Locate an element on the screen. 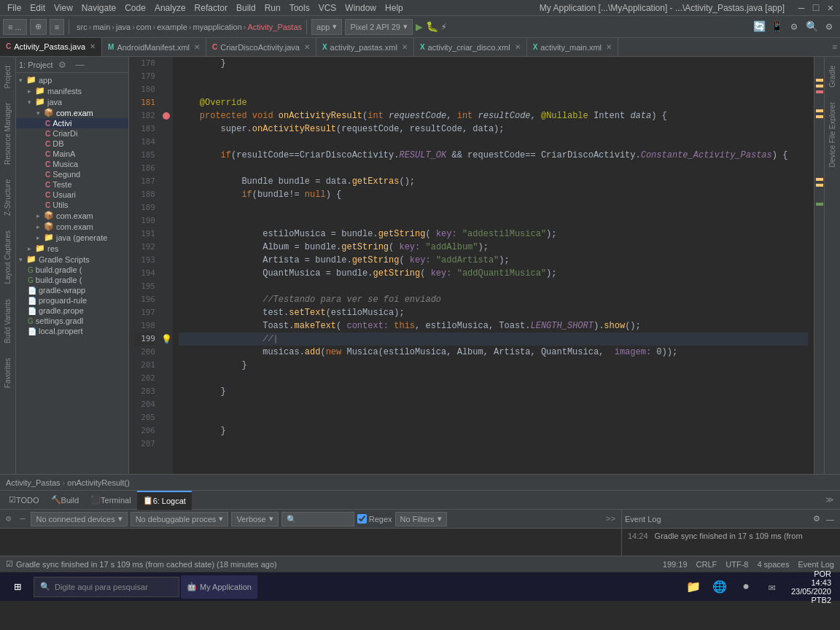 The height and width of the screenshot is (630, 840). bc-file-name: Activity_Pastas is located at coordinates (34, 483).